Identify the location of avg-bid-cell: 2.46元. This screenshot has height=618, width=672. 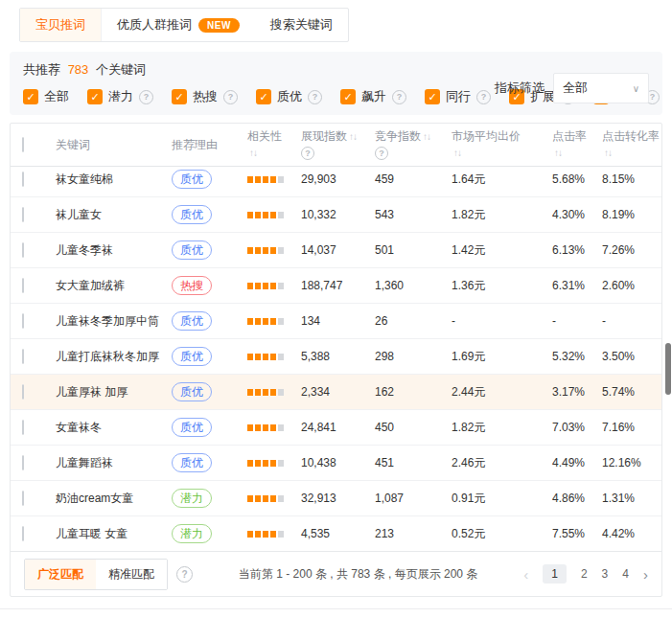
(502, 464).